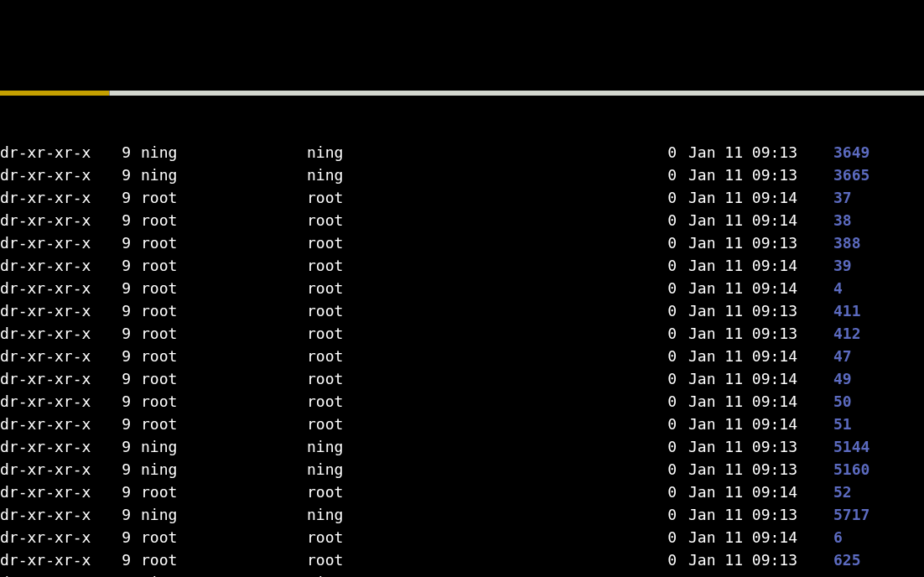 The image size is (924, 577). I want to click on ls-row: dr-xr-xr-x9ningning0Jan 11 09:136405, so click(462, 574).